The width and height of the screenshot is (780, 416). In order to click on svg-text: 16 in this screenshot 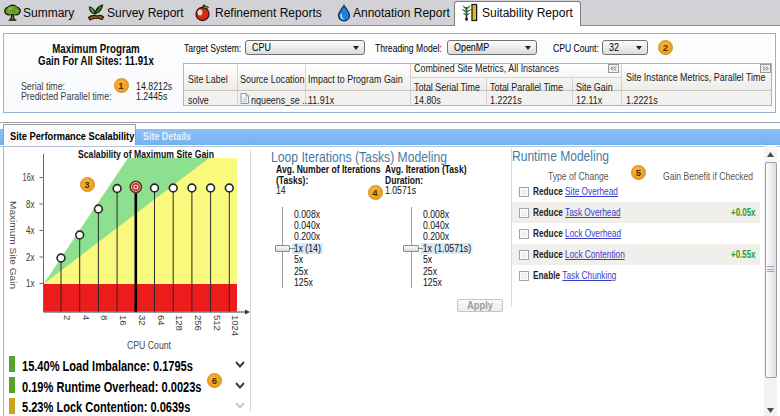, I will do `click(124, 320)`.